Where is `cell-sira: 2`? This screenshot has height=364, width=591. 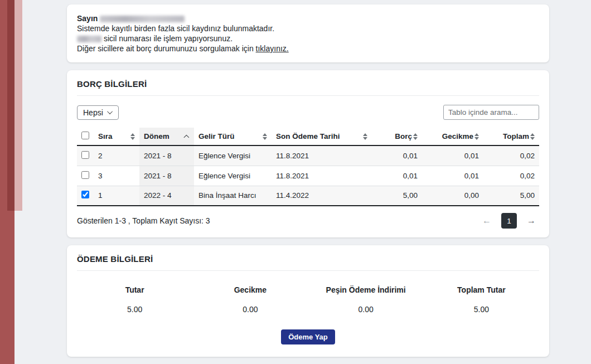
cell-sira: 2 is located at coordinates (117, 156).